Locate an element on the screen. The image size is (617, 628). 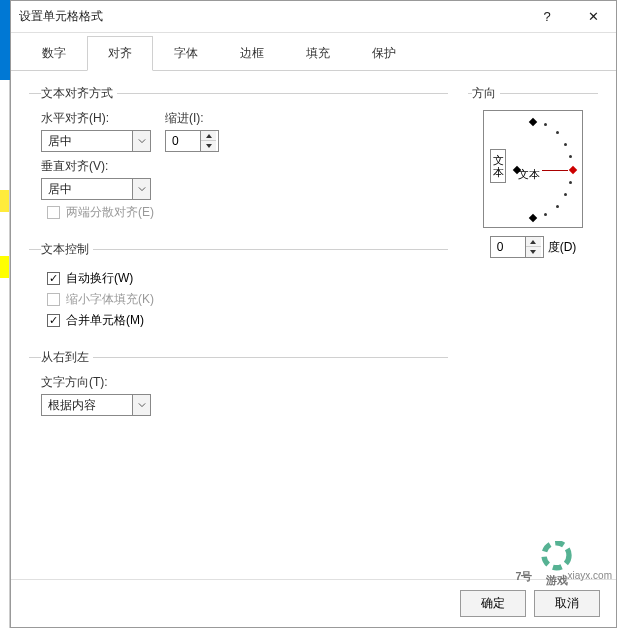
tab-protection: 保护 is located at coordinates (384, 54).